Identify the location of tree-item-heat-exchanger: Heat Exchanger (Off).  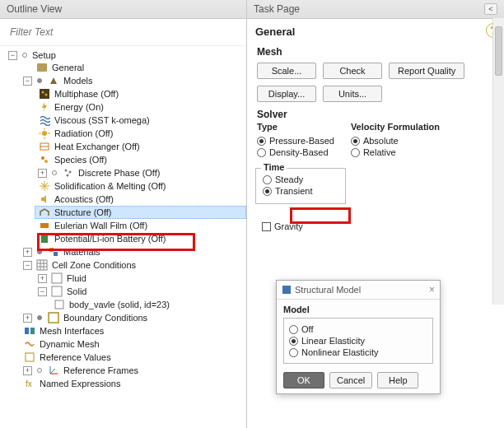
(140, 147).